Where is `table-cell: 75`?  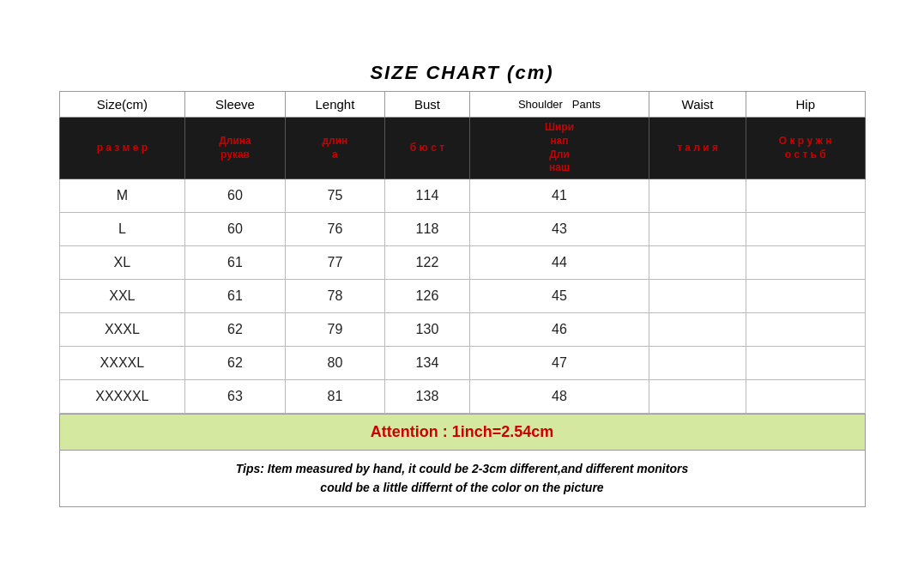
table-cell: 75 is located at coordinates (335, 196).